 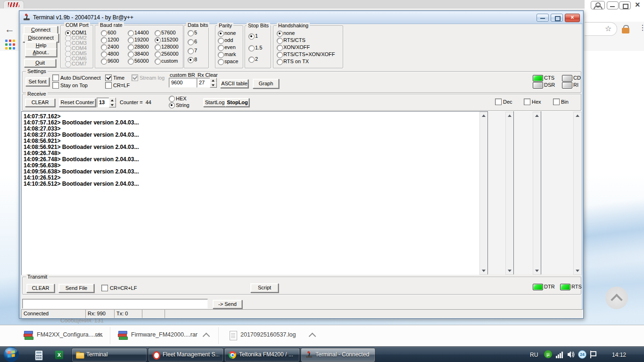 What do you see at coordinates (280, 55) in the screenshot?
I see `radio-handshake-both` at bounding box center [280, 55].